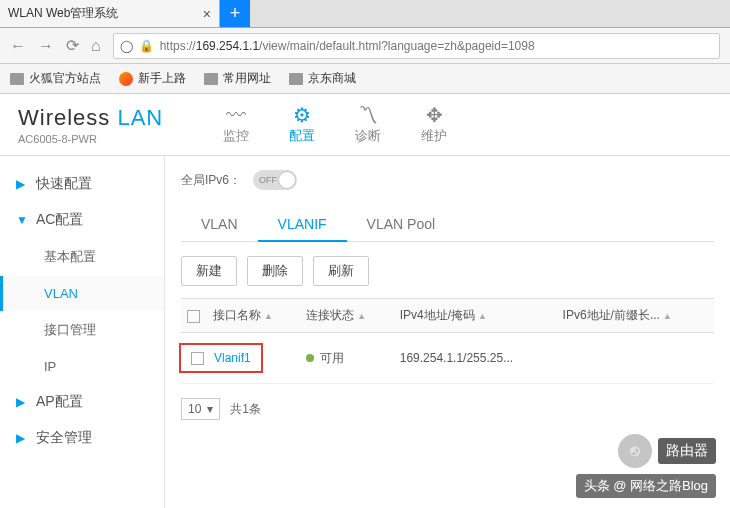 Image resolution: width=730 pixels, height=508 pixels. What do you see at coordinates (365, 125) in the screenshot?
I see `page-header: Wireless LAN AC6005-8-PWR 〰监控 ⚙配置 〽诊断 ✥维…` at bounding box center [365, 125].